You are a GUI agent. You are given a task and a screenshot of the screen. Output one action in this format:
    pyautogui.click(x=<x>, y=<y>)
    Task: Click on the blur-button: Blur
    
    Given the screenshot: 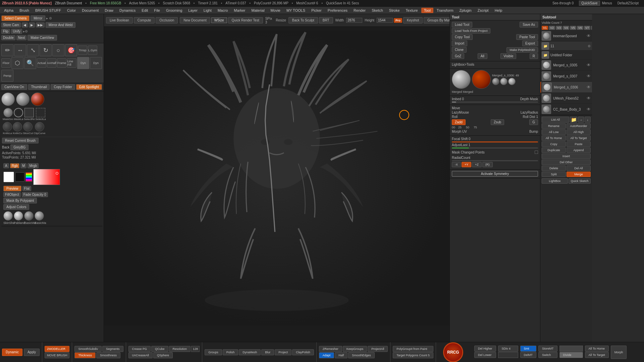 What is the action you would take?
    pyautogui.click(x=268, y=352)
    